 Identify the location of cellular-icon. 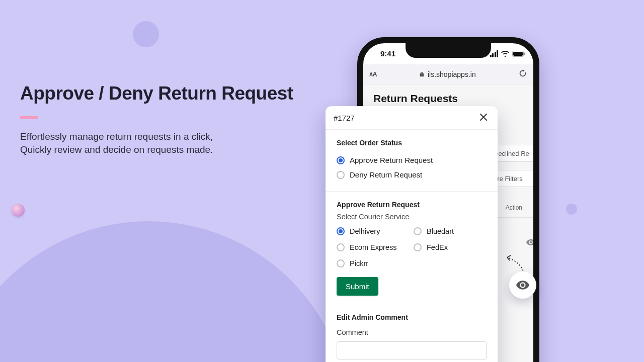
(494, 54).